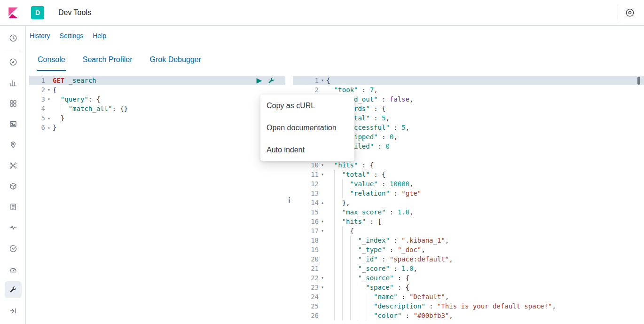 This screenshot has width=644, height=324. What do you see at coordinates (307, 128) in the screenshot?
I see `request-options-menu: Copy as cURL Open documentation Auto ind…` at bounding box center [307, 128].